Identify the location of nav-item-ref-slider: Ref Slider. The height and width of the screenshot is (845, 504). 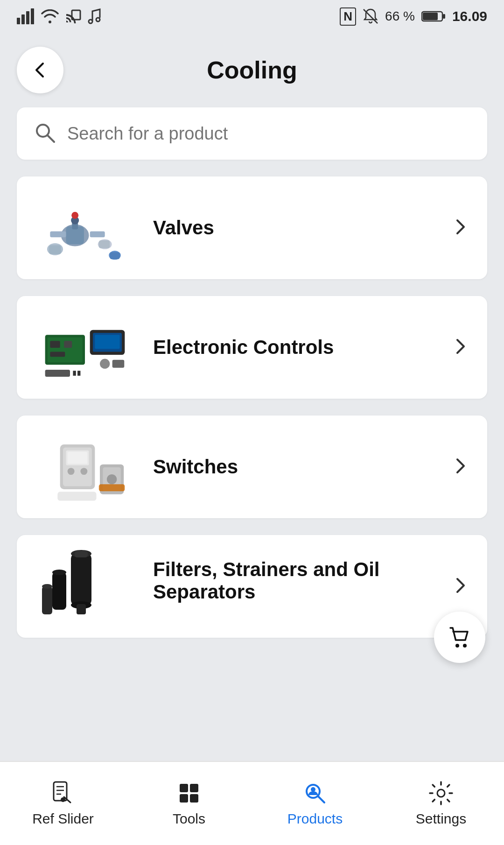
(63, 803).